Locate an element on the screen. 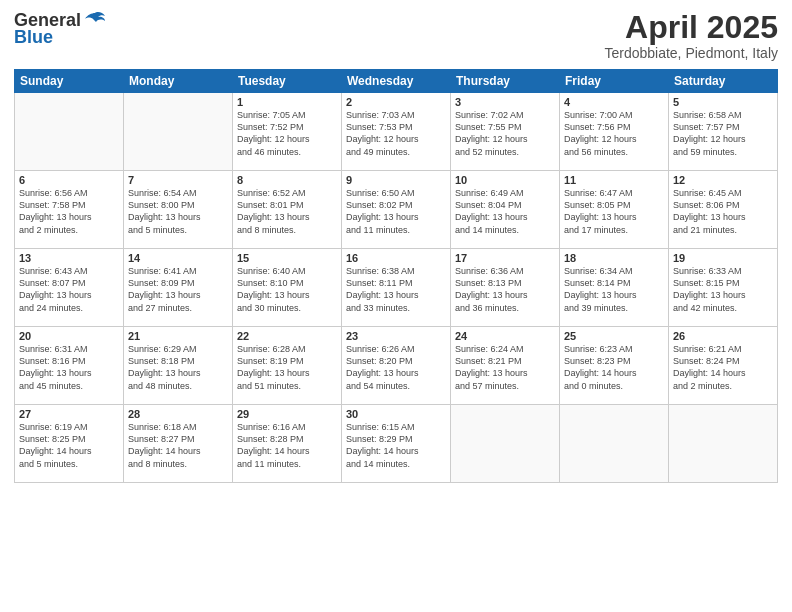  col-header-saturday: Saturday is located at coordinates (724, 82).